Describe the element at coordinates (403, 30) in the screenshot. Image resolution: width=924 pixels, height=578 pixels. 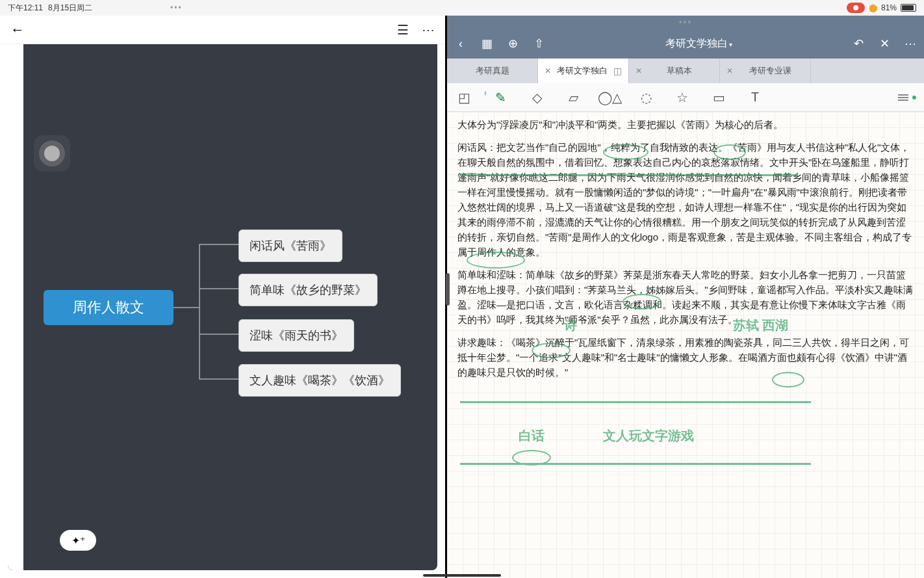
I see `outline-icon: ☰` at that location.